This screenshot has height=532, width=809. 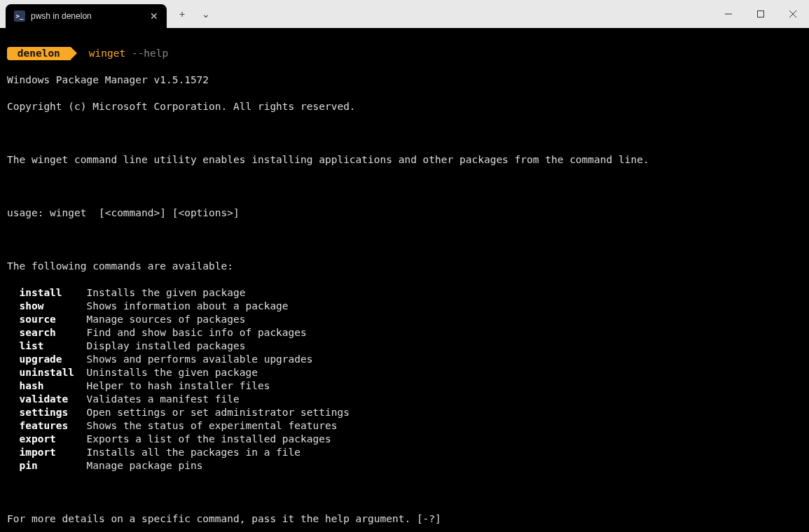 What do you see at coordinates (39, 53) in the screenshot?
I see `prompt-user-badge: denelon` at bounding box center [39, 53].